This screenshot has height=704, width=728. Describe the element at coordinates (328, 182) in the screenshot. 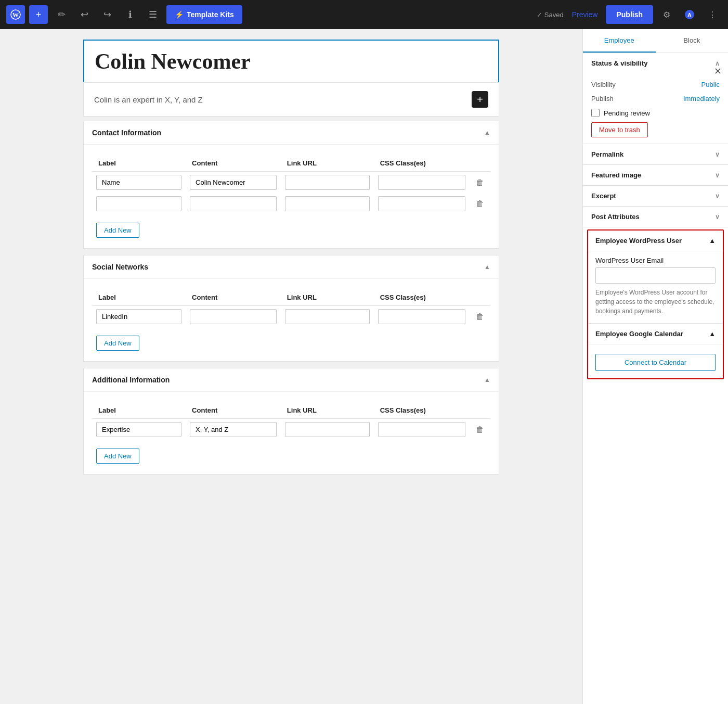

I see `contact-row1-link-url` at that location.